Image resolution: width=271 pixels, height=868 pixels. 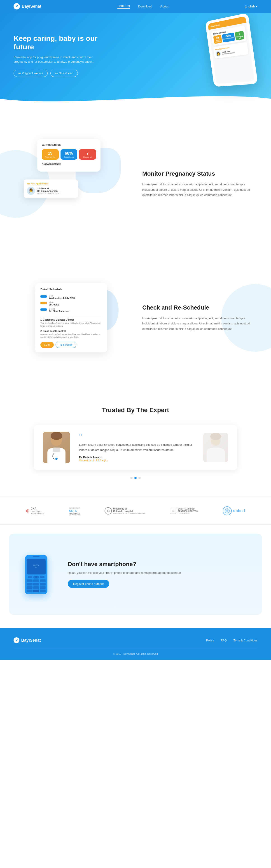 I want to click on monitor-title: Monitor Pregnancy Status, so click(x=200, y=174).